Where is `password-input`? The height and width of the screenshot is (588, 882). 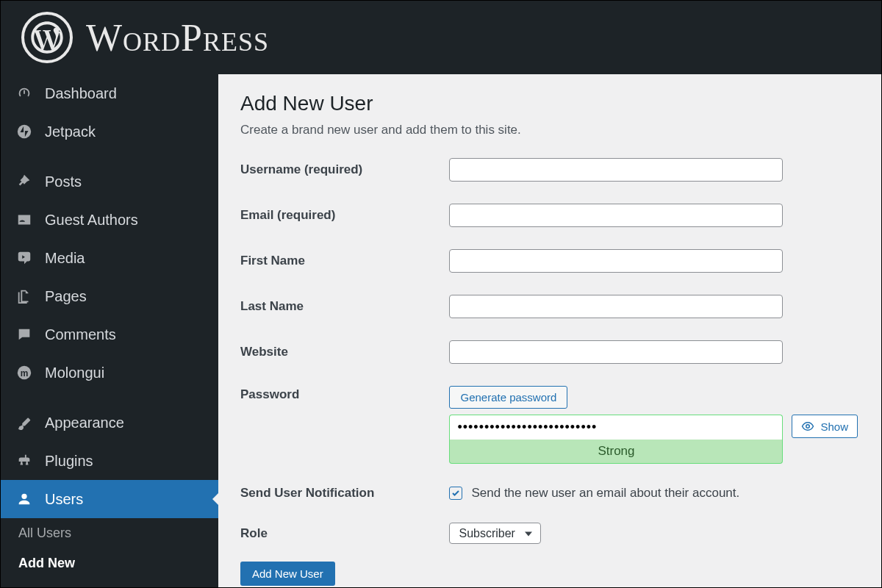
password-input is located at coordinates (616, 427).